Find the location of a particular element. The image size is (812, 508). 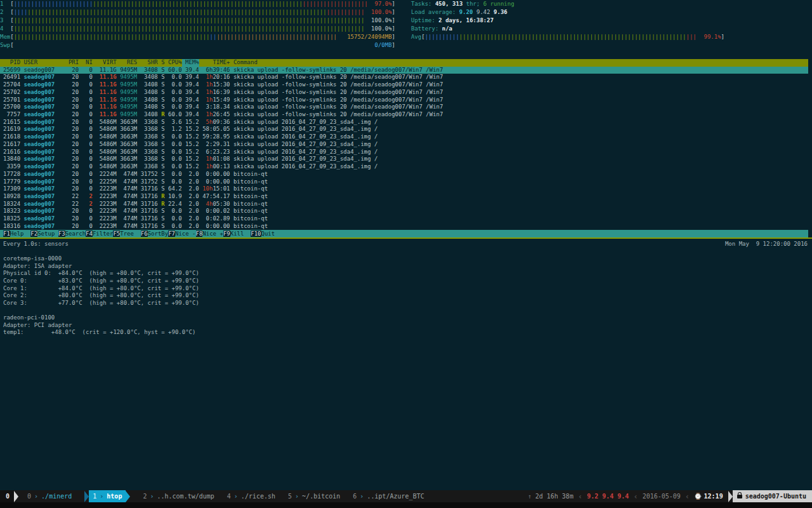

process-row: 18323seadog0072002223M474M31716S0.02.00:… is located at coordinates (404, 211).